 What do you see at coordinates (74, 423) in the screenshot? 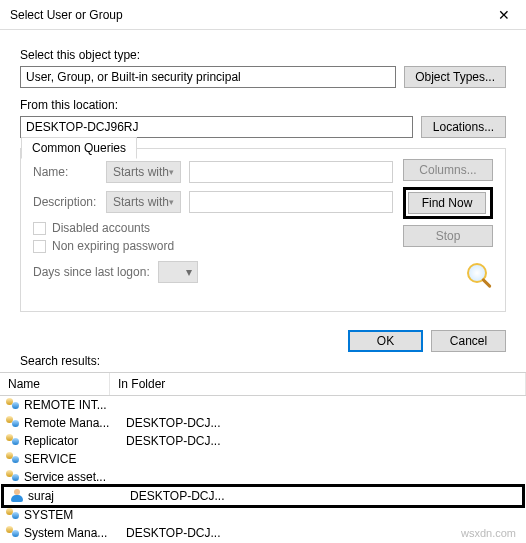
I see `row-name: Remote Mana...` at bounding box center [74, 423].